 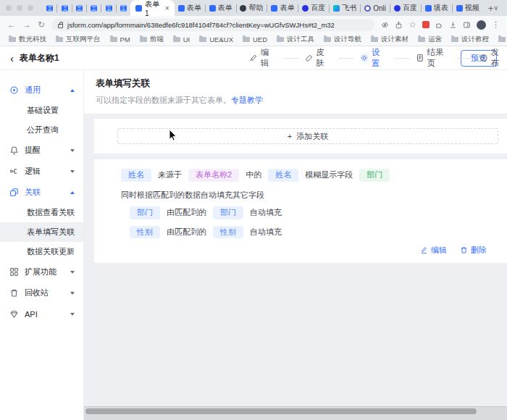 What do you see at coordinates (251, 8) in the screenshot?
I see `tab: 帮助` at bounding box center [251, 8].